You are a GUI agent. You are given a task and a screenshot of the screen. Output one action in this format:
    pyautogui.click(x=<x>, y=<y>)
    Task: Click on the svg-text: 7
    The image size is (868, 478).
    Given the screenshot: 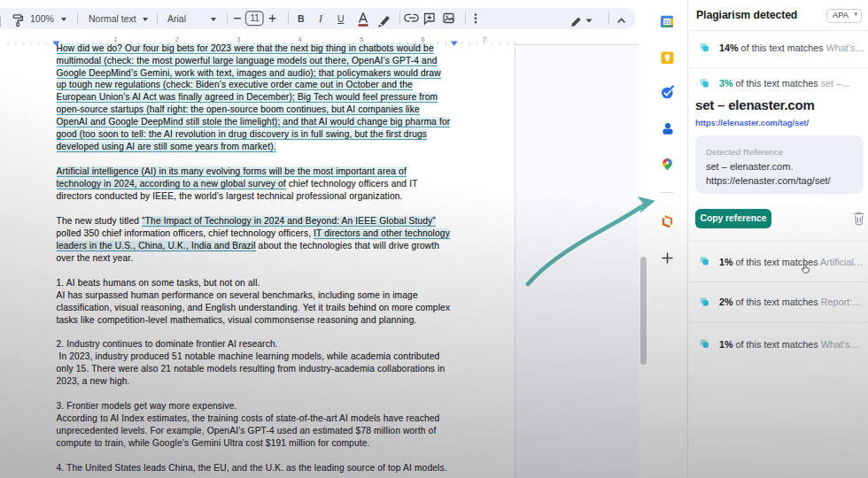 What is the action you would take?
    pyautogui.click(x=484, y=39)
    